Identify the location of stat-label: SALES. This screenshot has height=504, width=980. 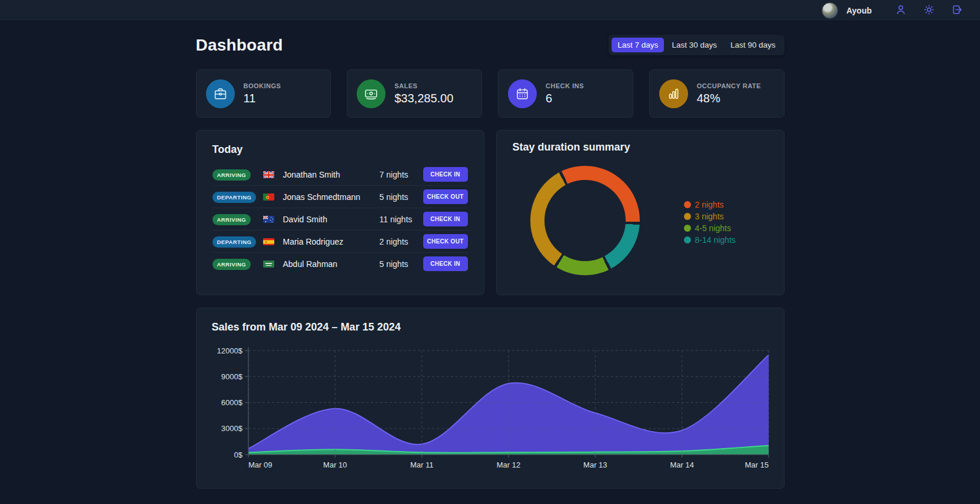
(424, 86).